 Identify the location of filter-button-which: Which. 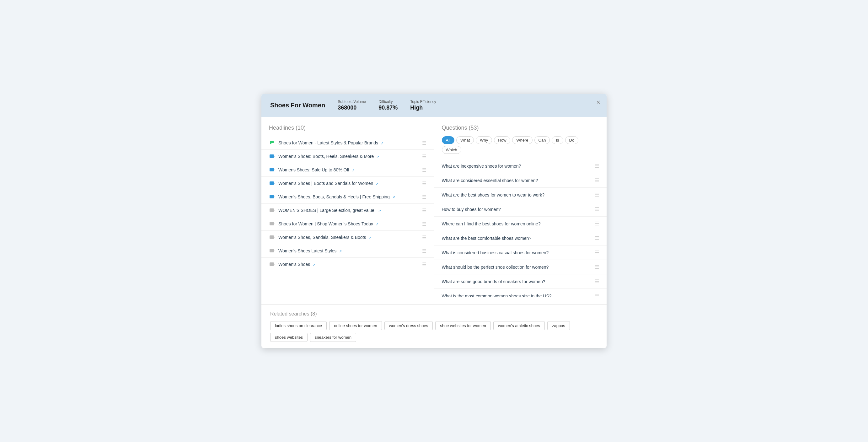
(452, 150).